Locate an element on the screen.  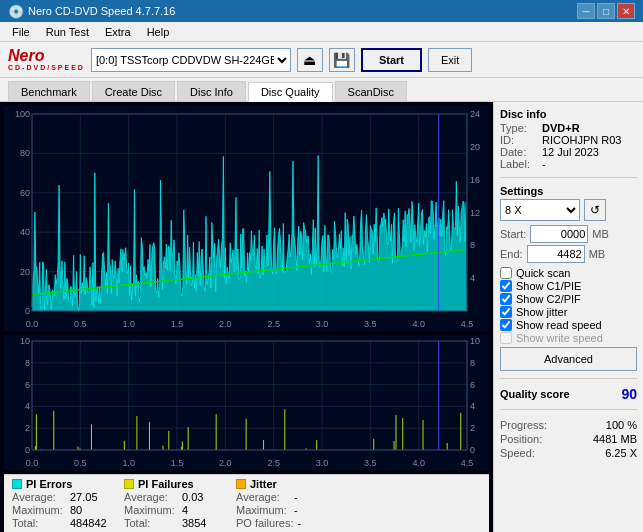
jitter-avg-val: - is located at coordinates (296, 497).